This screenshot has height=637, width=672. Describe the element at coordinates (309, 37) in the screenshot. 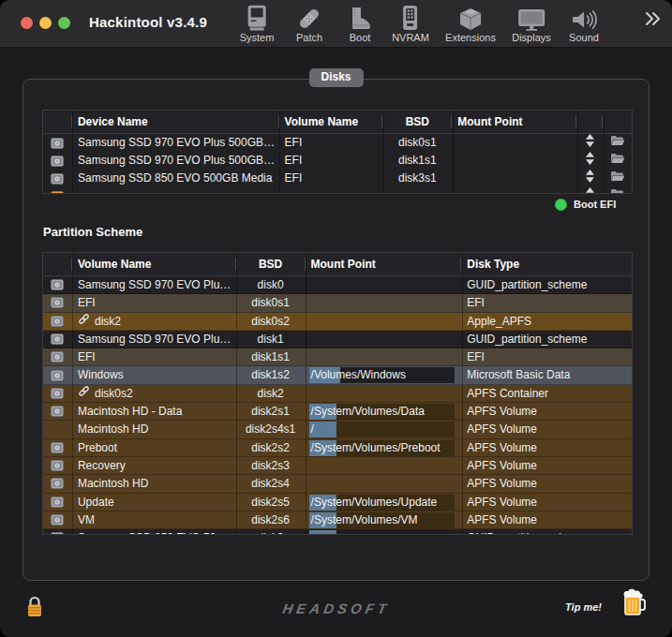

I see `toolbar-item-label: Patch` at that location.